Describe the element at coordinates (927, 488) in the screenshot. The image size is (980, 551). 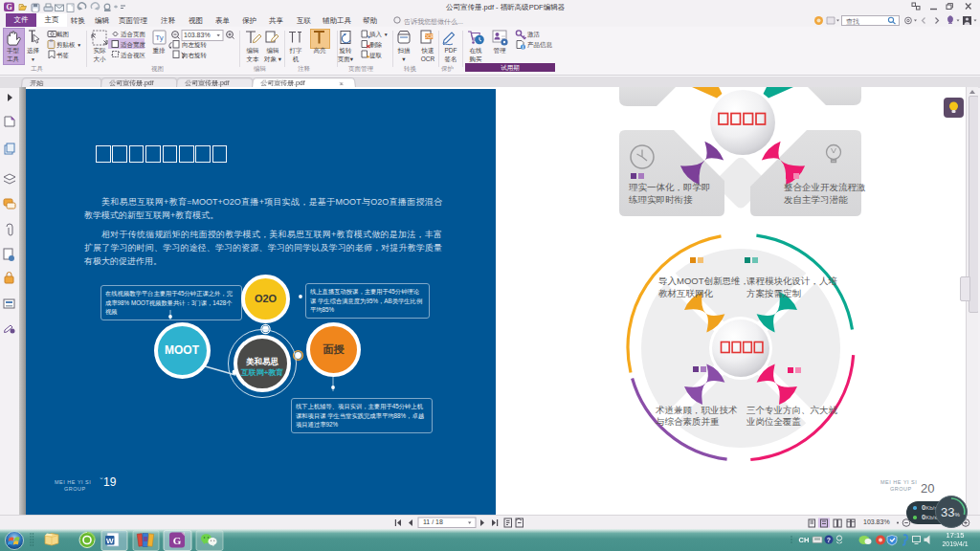
I see `svg-text: 20` at that location.